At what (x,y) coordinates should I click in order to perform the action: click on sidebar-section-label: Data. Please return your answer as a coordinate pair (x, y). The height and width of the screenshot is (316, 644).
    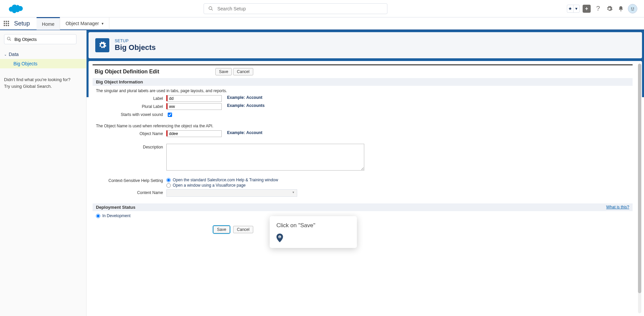
    Looking at the image, I should click on (14, 54).